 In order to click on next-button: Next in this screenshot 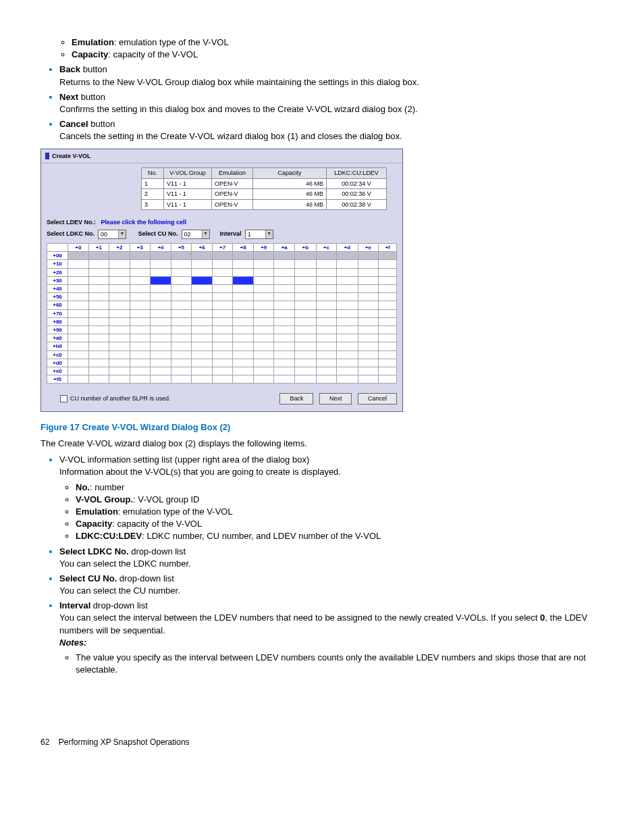, I will do `click(336, 398)`.